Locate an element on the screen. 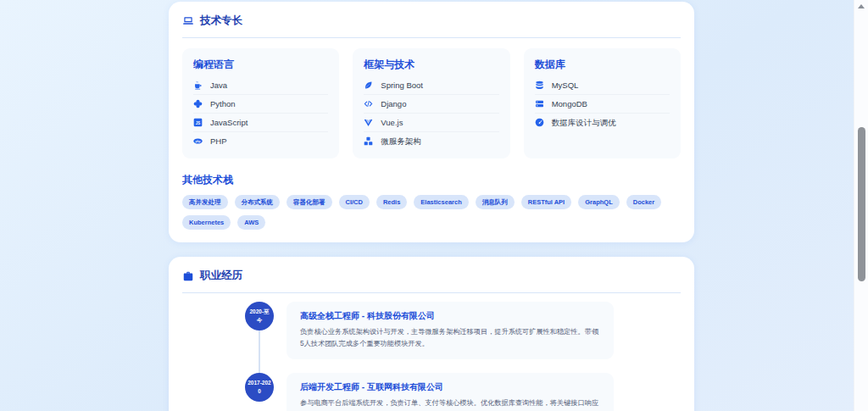  gauge-icon is located at coordinates (539, 122).